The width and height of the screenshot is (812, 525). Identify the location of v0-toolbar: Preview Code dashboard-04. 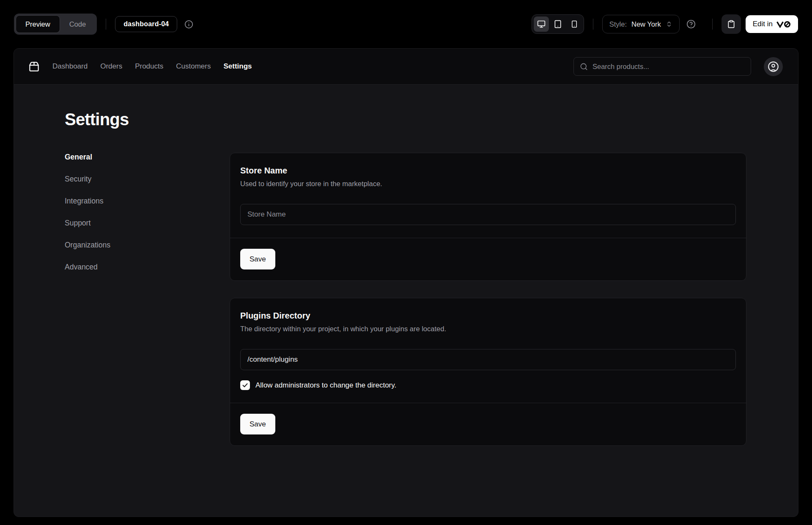
(406, 24).